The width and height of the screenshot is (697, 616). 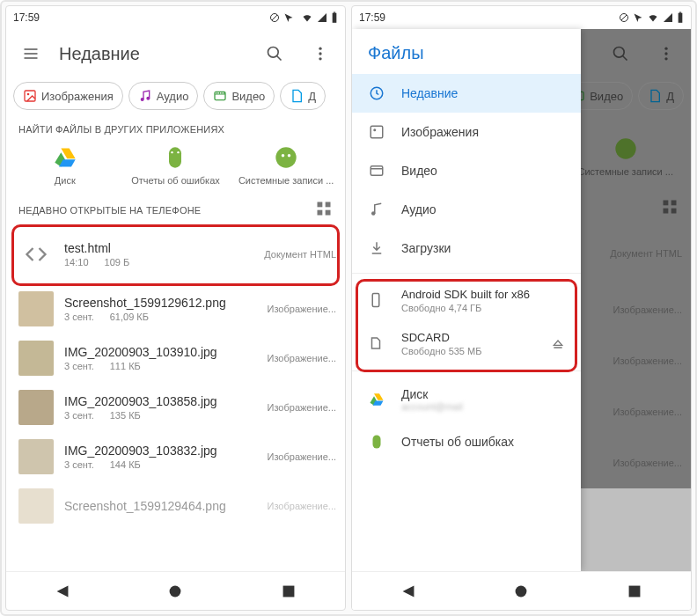 I want to click on wifi-icon, so click(x=307, y=18).